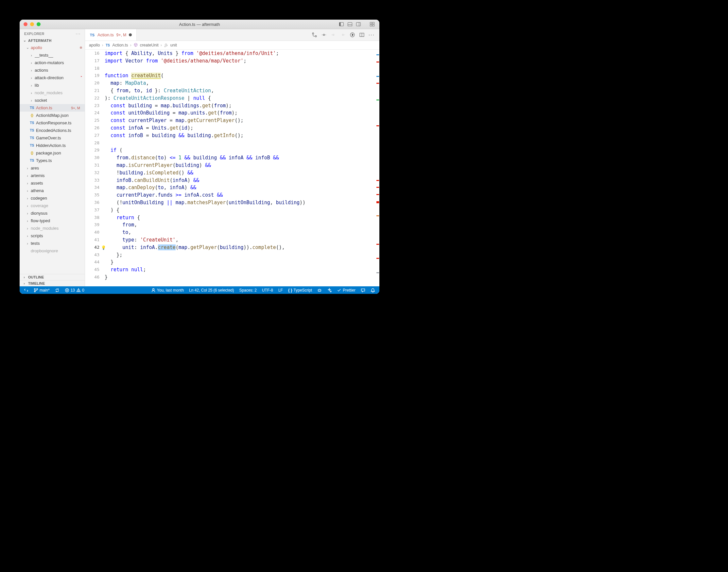 The height and width of the screenshot is (572, 728). Describe the element at coordinates (52, 123) in the screenshot. I see `file-actionresponse-ts: TSActionResponse.ts` at that location.